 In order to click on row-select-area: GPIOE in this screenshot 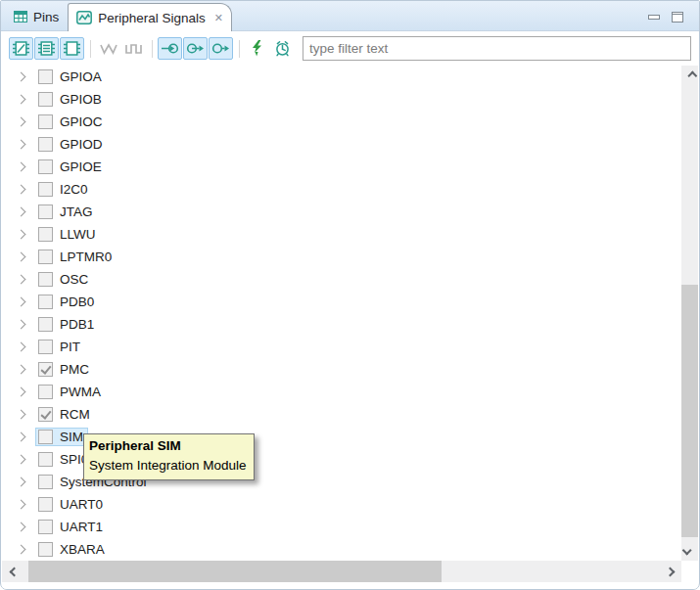, I will do `click(70, 166)`.